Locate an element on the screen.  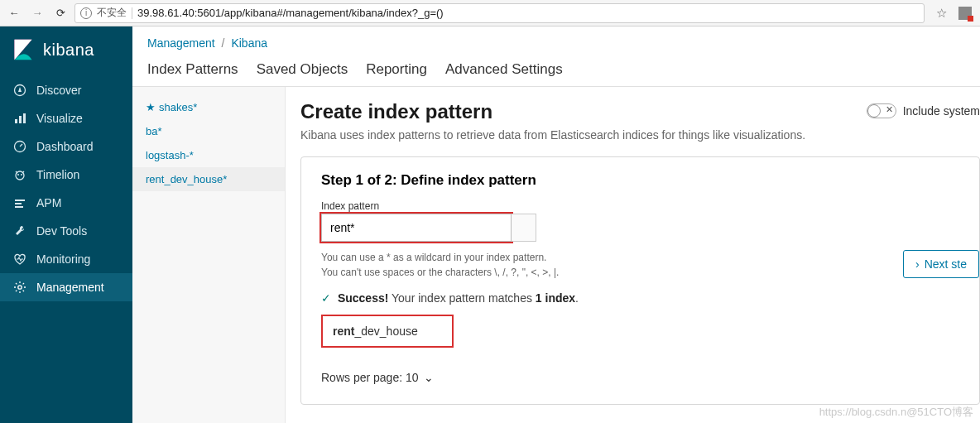
tab-index-patterns: Index Patterns is located at coordinates (193, 74).